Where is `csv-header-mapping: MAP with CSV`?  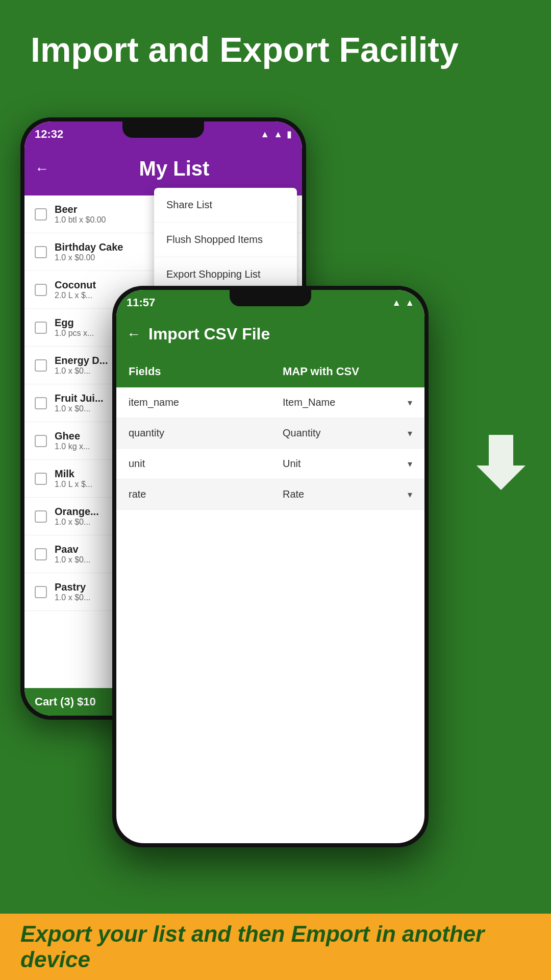
csv-header-mapping: MAP with CSV is located at coordinates (347, 372).